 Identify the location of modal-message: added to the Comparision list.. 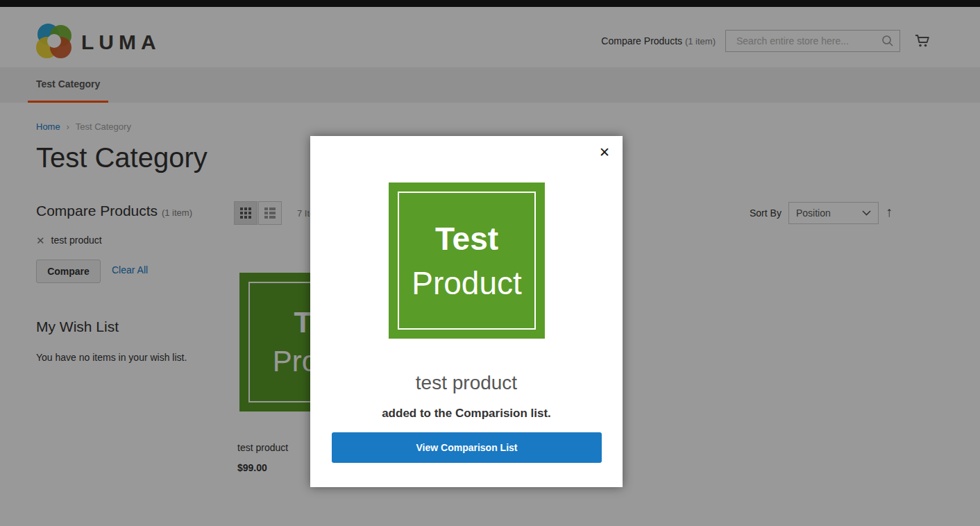
(466, 414).